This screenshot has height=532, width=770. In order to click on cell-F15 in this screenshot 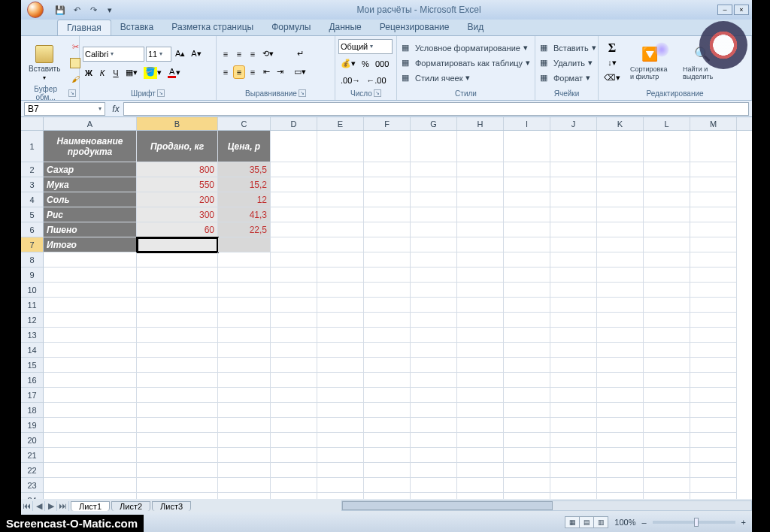, I will do `click(387, 365)`.